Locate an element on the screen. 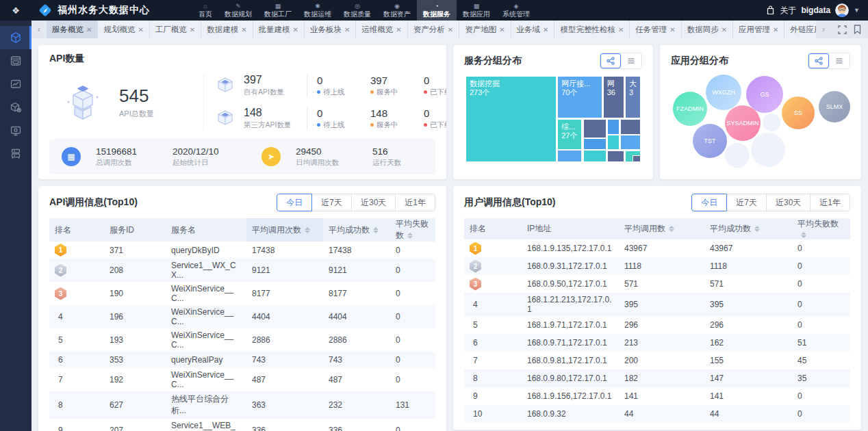 This screenshot has width=868, height=431. app-bubble-3: SS is located at coordinates (798, 113).